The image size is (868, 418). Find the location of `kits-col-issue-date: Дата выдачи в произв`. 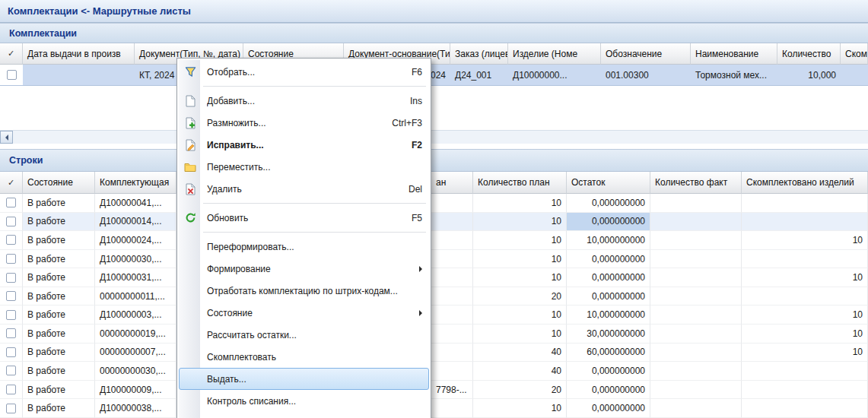

kits-col-issue-date: Дата выдачи в произв is located at coordinates (79, 54).